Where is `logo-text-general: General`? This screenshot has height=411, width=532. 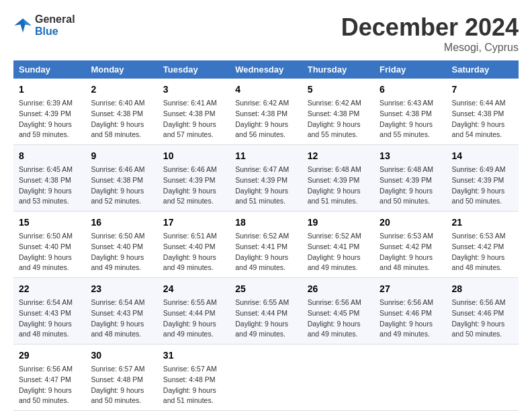 logo-text-general: General is located at coordinates (55, 19).